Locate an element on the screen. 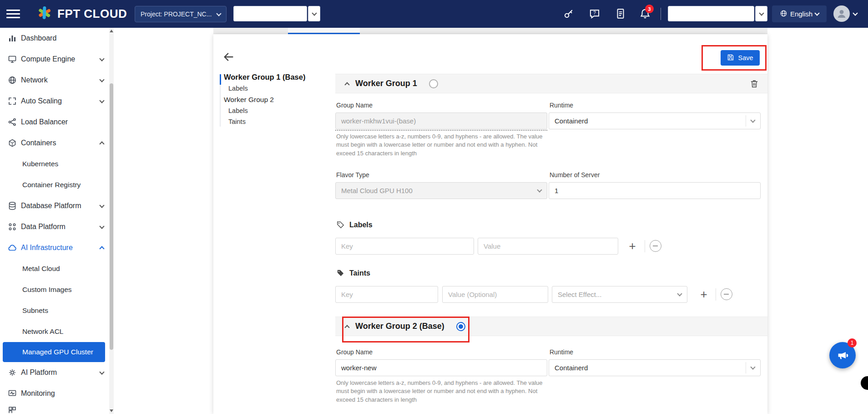  sidebar-item-custom-images: Custom Images is located at coordinates (57, 290).